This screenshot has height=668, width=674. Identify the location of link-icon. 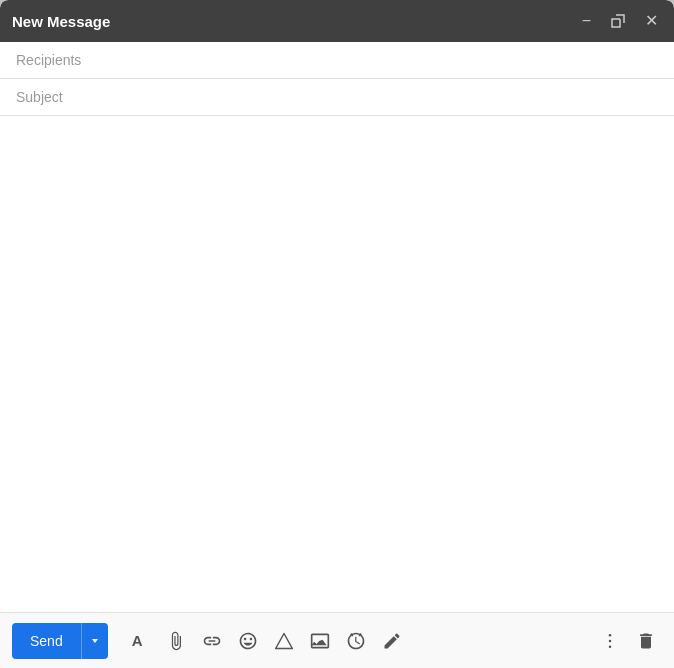
(212, 641).